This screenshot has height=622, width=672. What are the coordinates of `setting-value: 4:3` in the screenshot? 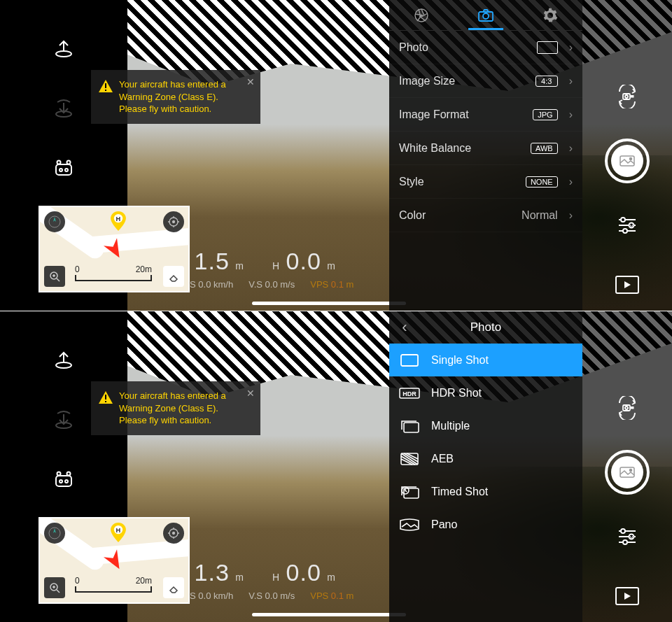 It's located at (547, 81).